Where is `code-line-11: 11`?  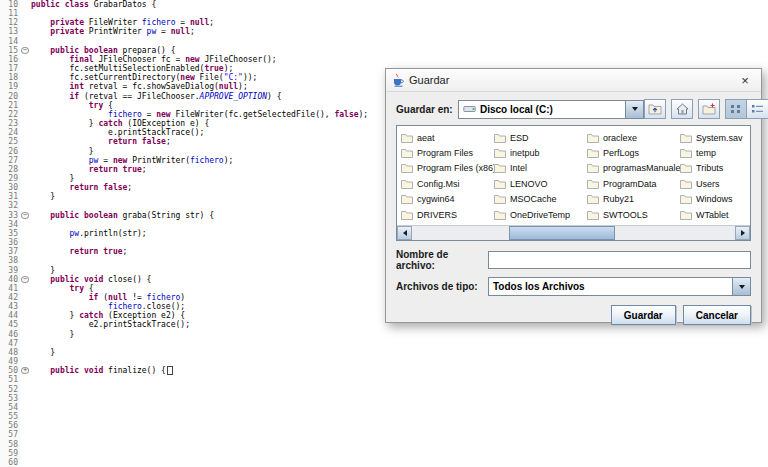 code-line-11: 11 is located at coordinates (384, 14).